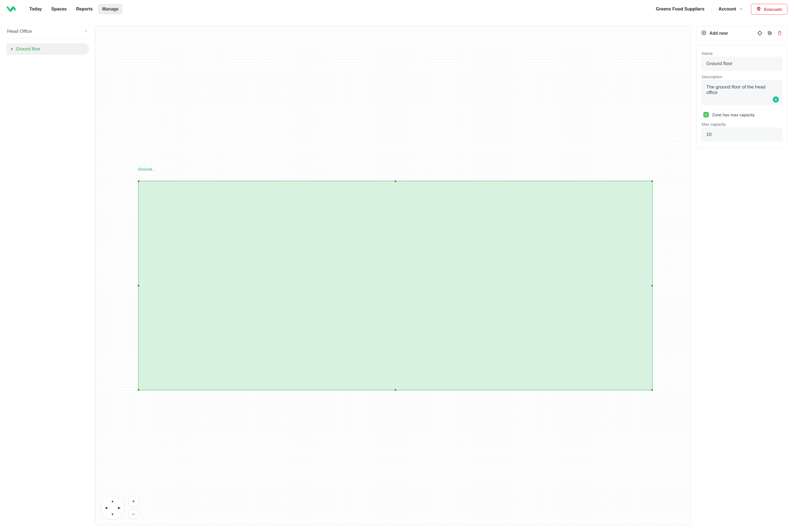 The image size is (794, 532). What do you see at coordinates (120, 508) in the screenshot?
I see `canvas-nav-controls: ▲ ▼ ◀ ▶ + −` at bounding box center [120, 508].